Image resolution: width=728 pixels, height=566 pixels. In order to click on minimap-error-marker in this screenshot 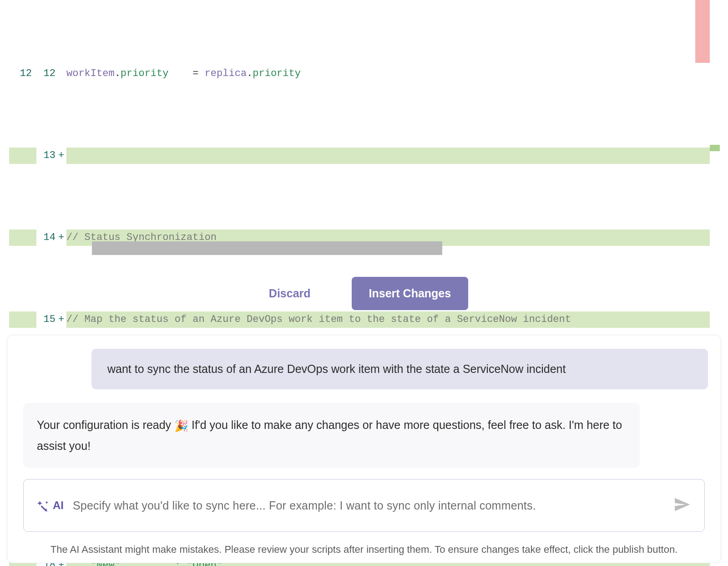, I will do `click(703, 31)`.